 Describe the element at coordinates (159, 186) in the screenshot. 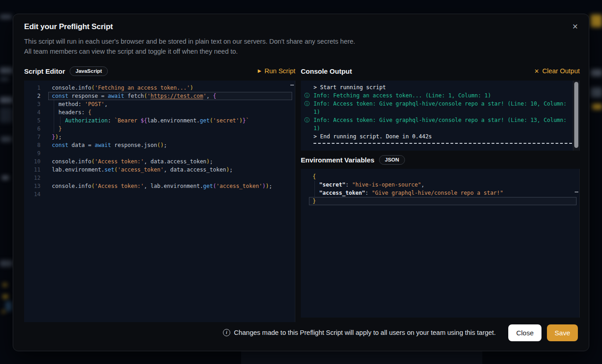

I see `code-line: 13console.info('Access token:', lab.envi…` at that location.